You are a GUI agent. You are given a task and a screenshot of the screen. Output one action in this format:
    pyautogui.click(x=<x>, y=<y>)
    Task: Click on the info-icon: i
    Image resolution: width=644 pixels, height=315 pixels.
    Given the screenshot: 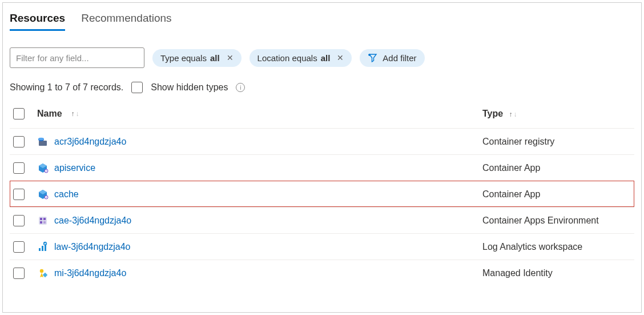 What is the action you would take?
    pyautogui.click(x=240, y=87)
    